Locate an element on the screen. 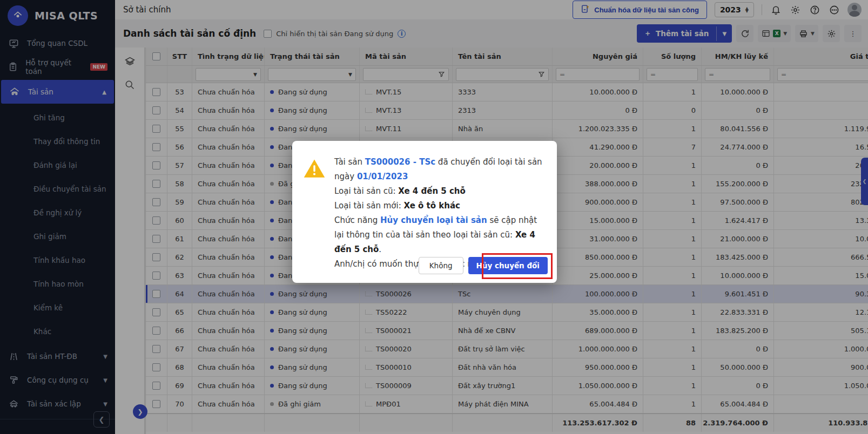  confirm-dialog: Tài sản TS000026 - TSc đã chuyển đổi loạ… is located at coordinates (425, 212).